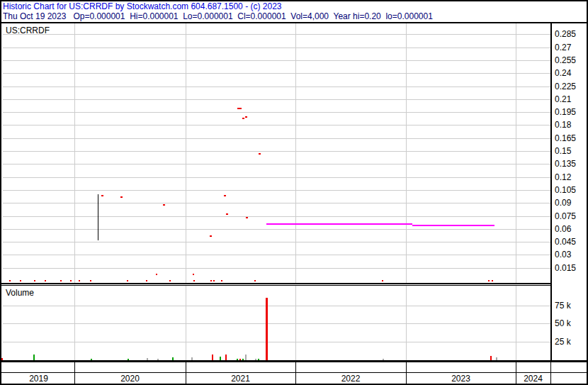 This screenshot has width=588, height=385. I want to click on volume-label: Volume, so click(20, 293).